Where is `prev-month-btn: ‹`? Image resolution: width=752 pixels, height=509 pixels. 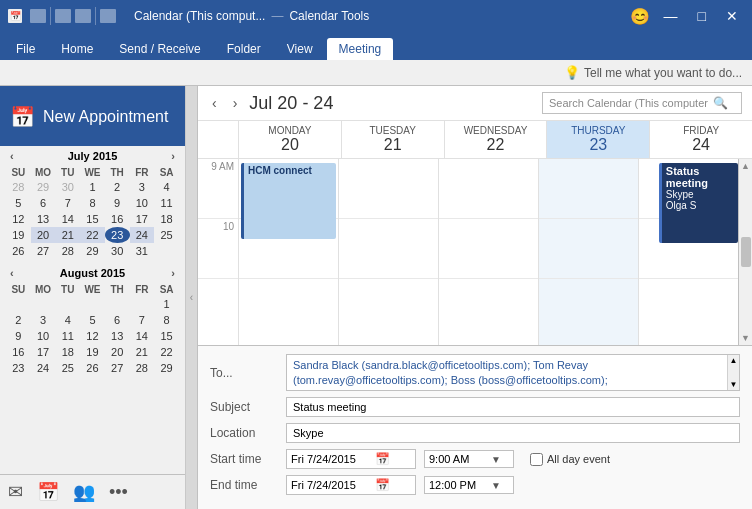
prev-month-btn: ‹ is located at coordinates (12, 156).